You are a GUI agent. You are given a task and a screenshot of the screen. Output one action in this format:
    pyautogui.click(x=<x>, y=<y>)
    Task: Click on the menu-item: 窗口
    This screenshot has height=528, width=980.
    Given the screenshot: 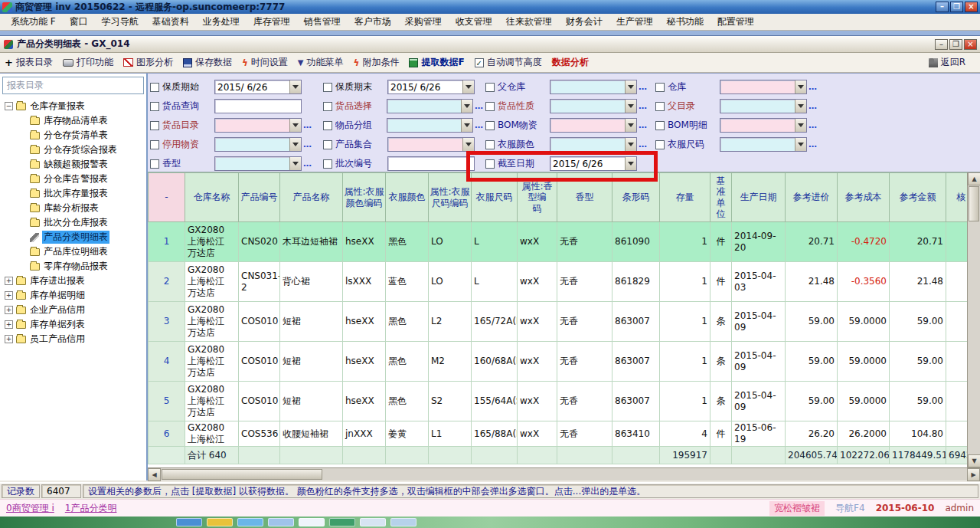 What is the action you would take?
    pyautogui.click(x=79, y=21)
    